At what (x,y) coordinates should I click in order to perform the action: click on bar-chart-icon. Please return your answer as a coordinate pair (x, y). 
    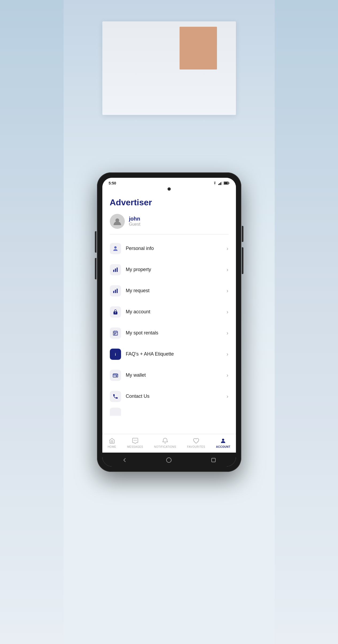
    Looking at the image, I should click on (115, 270).